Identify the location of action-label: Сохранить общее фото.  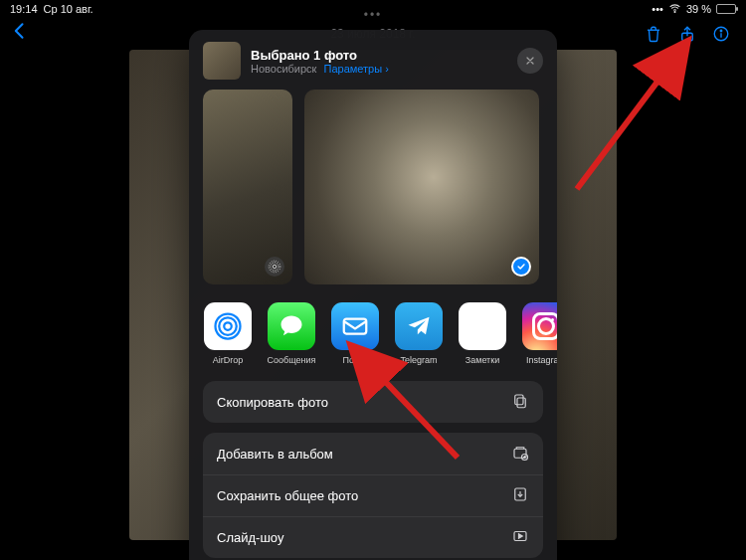
(287, 495).